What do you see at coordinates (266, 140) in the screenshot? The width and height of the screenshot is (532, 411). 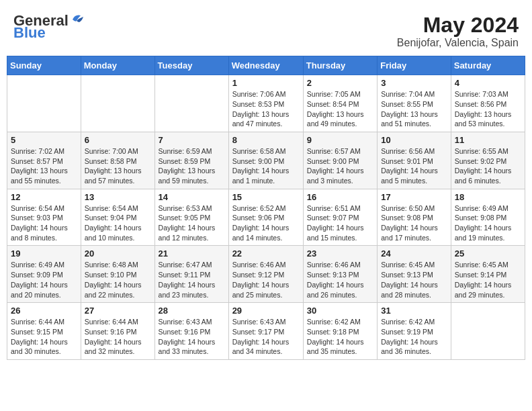 I see `day-number: 8` at bounding box center [266, 140].